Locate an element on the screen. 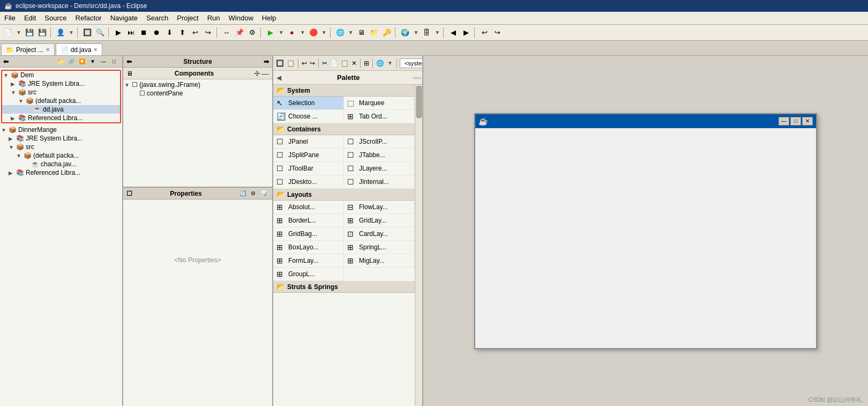  palette-item-miglay: ⊞ MigLay... is located at coordinates (379, 261).